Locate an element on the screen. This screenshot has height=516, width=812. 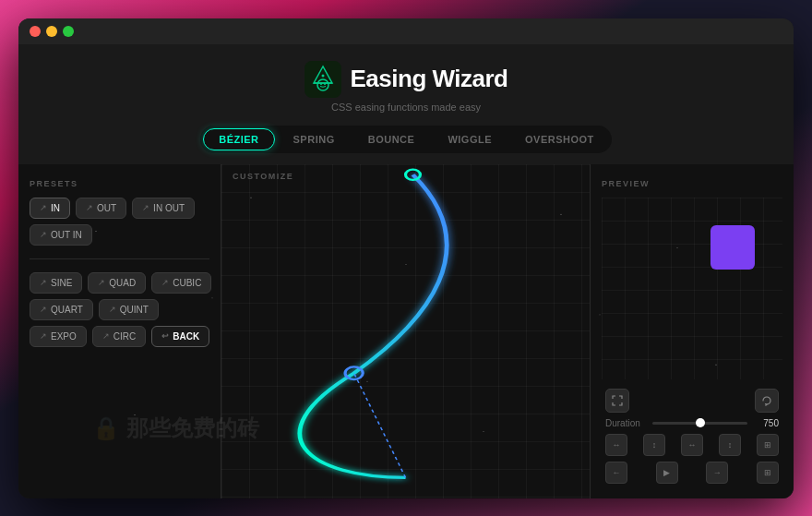
presets-row-2: ↗ OUT IN is located at coordinates (120, 234).